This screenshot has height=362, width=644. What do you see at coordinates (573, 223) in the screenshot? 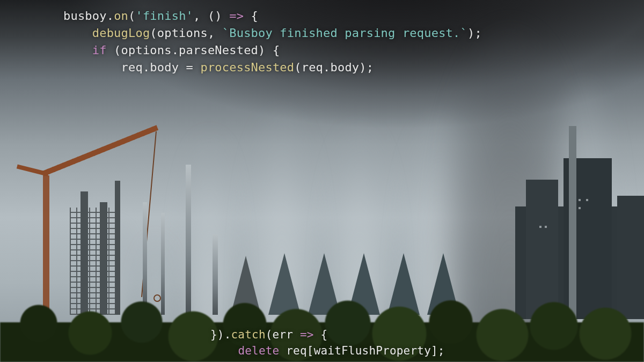
I see `smokestack` at bounding box center [573, 223].